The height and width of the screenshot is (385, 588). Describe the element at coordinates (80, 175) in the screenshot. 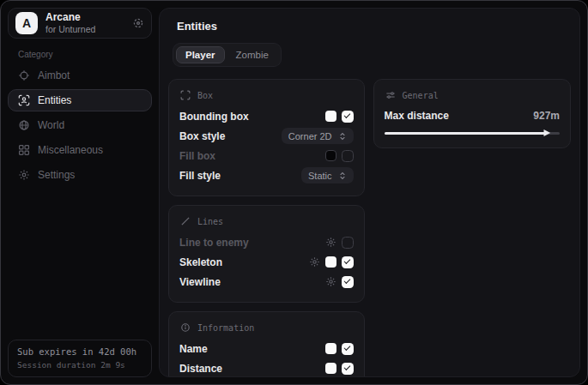

I see `sidebar-item-settings: Settings` at that location.